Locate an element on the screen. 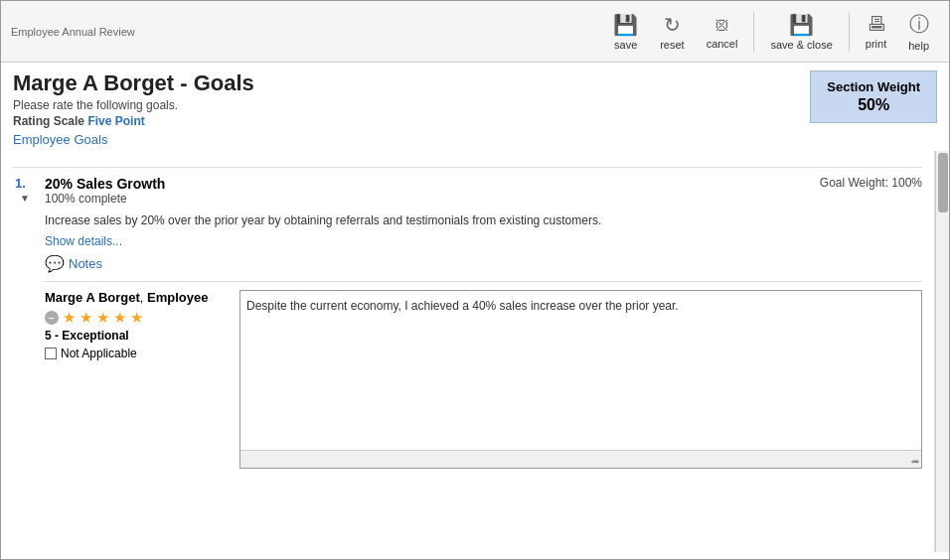 Image resolution: width=950 pixels, height=560 pixels. review-divider is located at coordinates (483, 282).